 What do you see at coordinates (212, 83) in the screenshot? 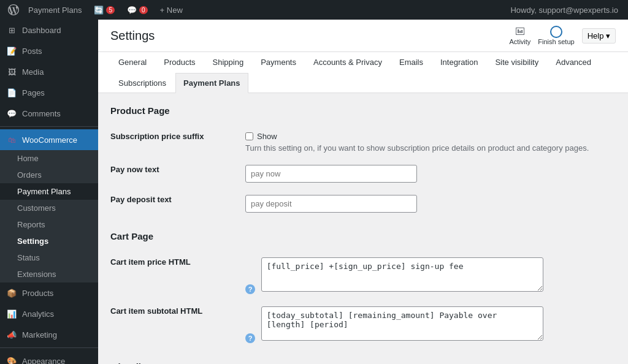
I see `tab-payment-plans: Payment Plans` at bounding box center [212, 83].